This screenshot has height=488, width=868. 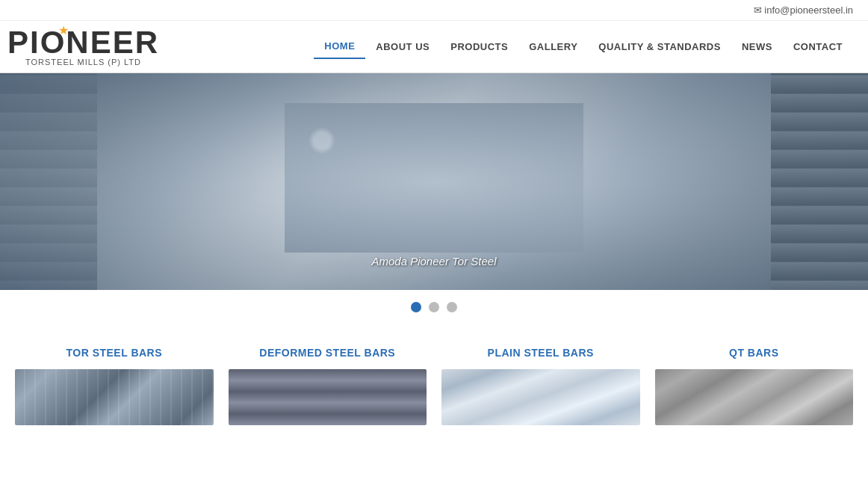 I want to click on slider-dots, so click(x=434, y=307).